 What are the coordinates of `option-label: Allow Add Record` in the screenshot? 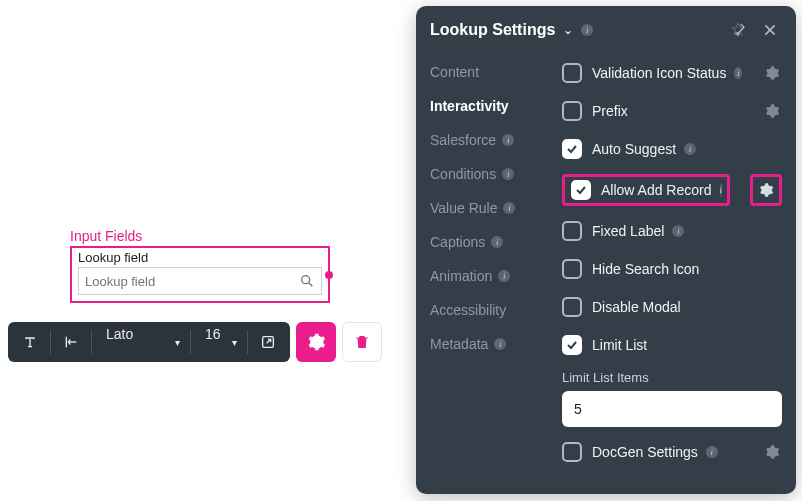 It's located at (656, 190).